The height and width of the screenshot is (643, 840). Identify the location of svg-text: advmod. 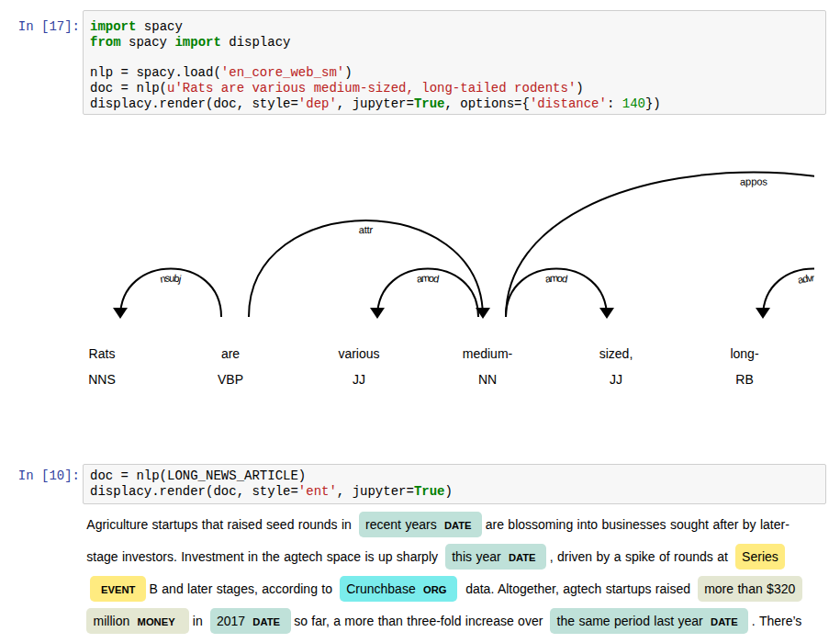
(805, 279).